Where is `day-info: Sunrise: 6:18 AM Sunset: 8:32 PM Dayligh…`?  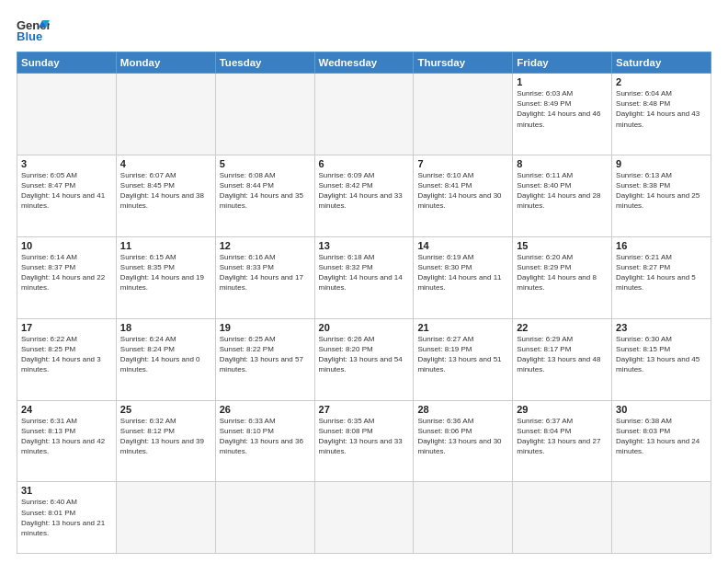
day-info: Sunrise: 6:18 AM Sunset: 8:32 PM Dayligh… is located at coordinates (364, 272).